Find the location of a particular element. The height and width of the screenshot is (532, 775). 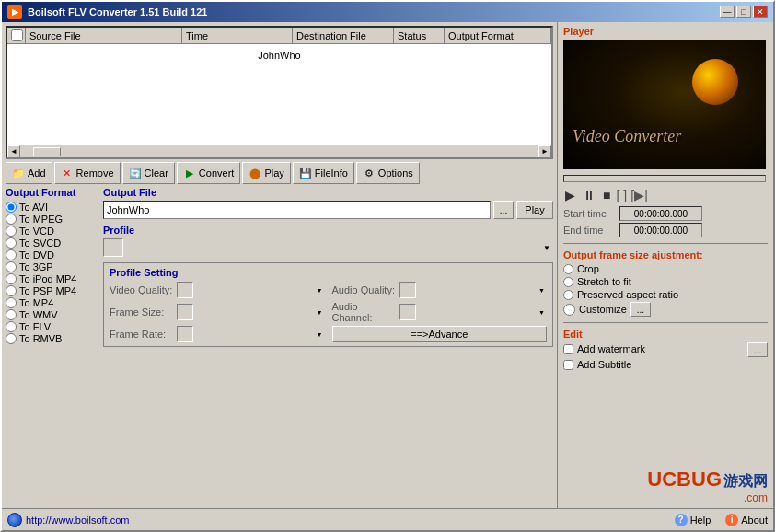

options-icon: ⚙ is located at coordinates (369, 173).